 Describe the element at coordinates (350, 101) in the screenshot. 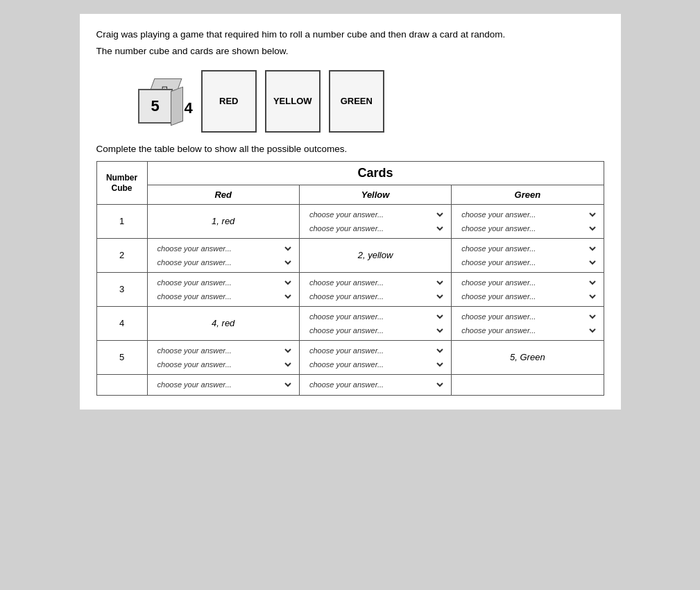

I see `dice-cards-row: ⚀ 5 4 RED YELLOW GREEN` at that location.